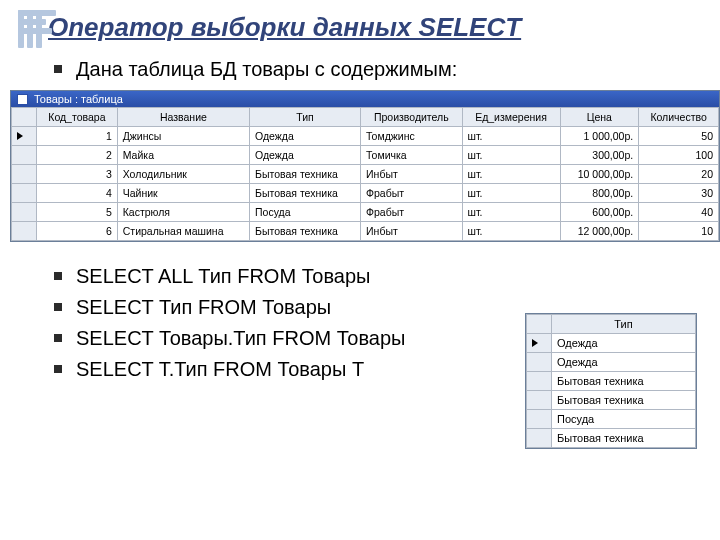  Describe the element at coordinates (369, 28) in the screenshot. I see `slide-title: Оператор выборки данных SELECT` at that location.